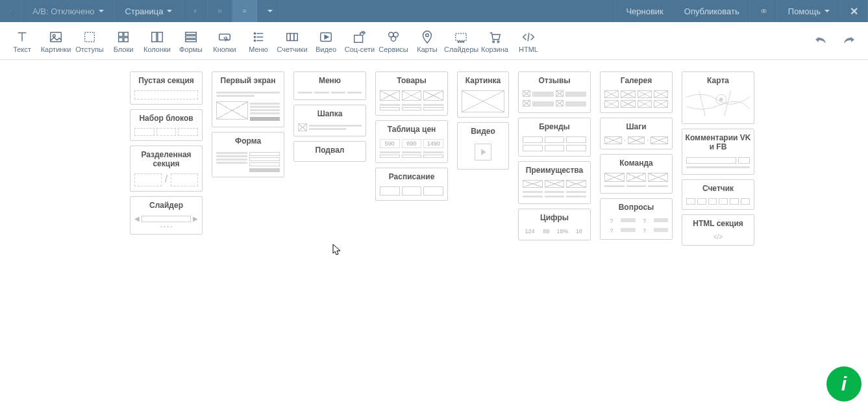 This screenshot has height=408, width=868. Describe the element at coordinates (718, 238) in the screenshot. I see `code-icon: </>` at that location.